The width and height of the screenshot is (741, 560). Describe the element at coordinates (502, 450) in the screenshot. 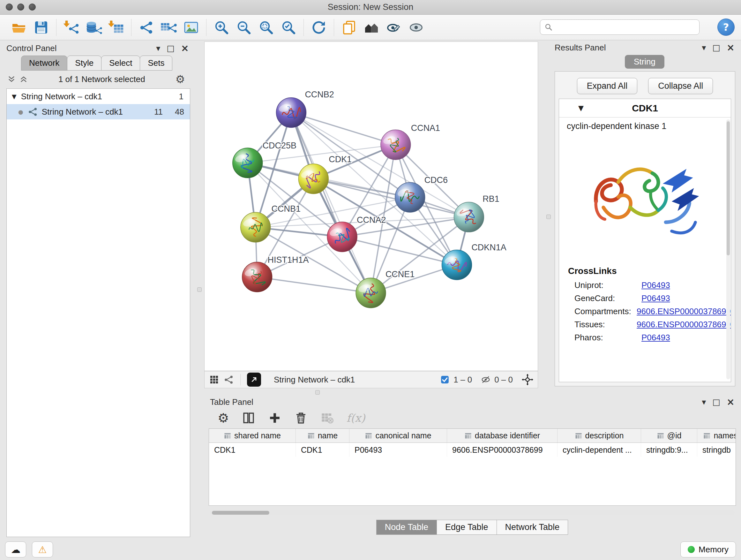

I see `table-cell: 9606.ENSP00000378699` at that location.